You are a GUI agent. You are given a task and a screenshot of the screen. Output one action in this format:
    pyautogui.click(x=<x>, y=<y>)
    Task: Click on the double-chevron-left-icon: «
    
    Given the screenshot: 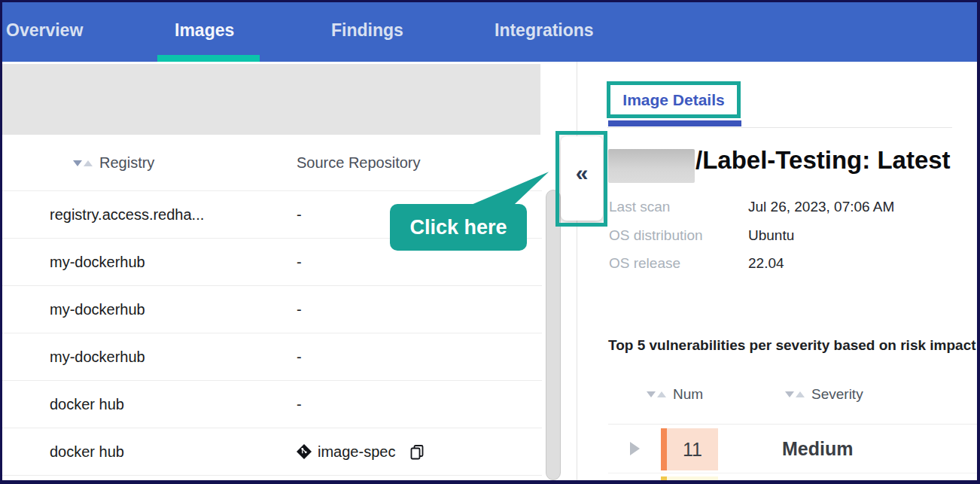 What is the action you would take?
    pyautogui.click(x=583, y=173)
    